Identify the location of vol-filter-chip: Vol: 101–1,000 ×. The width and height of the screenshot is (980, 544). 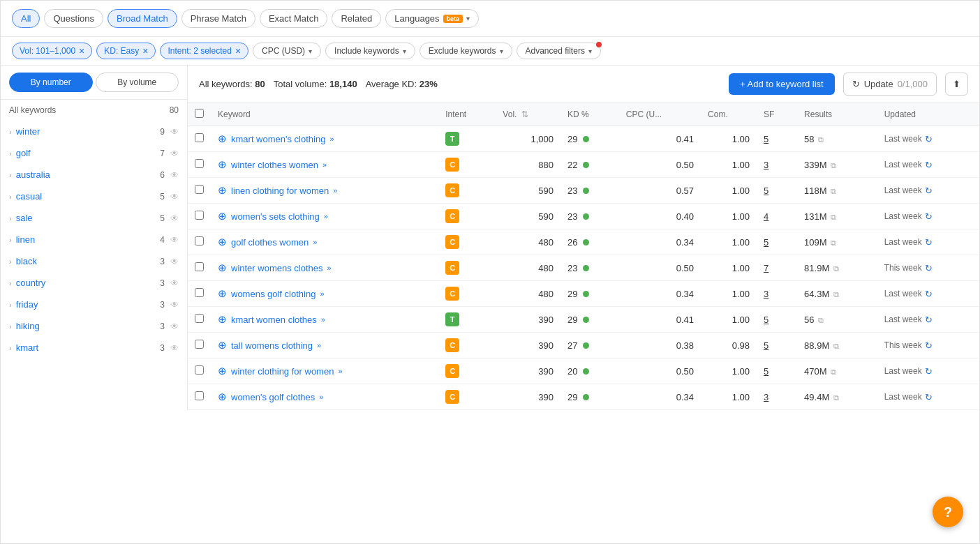
(52, 51).